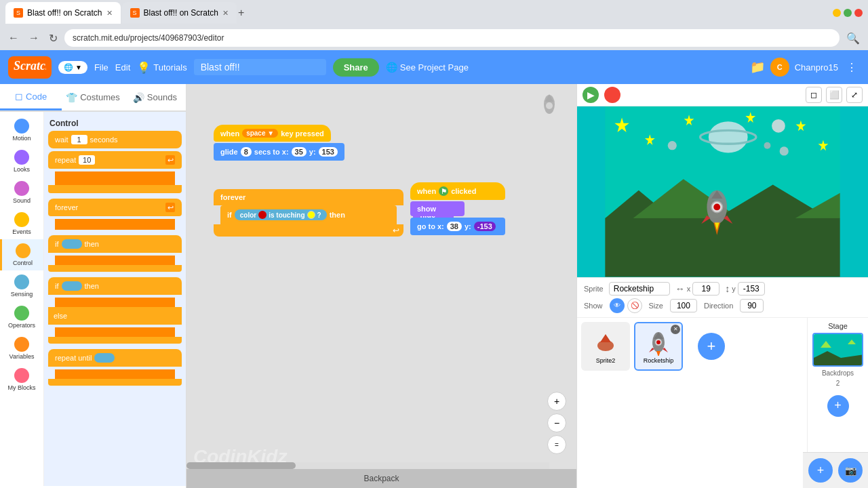 Image resolution: width=868 pixels, height=488 pixels. Describe the element at coordinates (260, 133) in the screenshot. I see `space-dropdown: space ▼` at that location.